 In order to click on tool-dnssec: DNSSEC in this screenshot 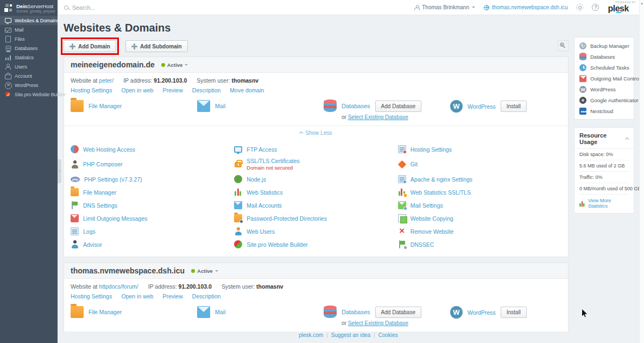, I will do `click(480, 245)`.